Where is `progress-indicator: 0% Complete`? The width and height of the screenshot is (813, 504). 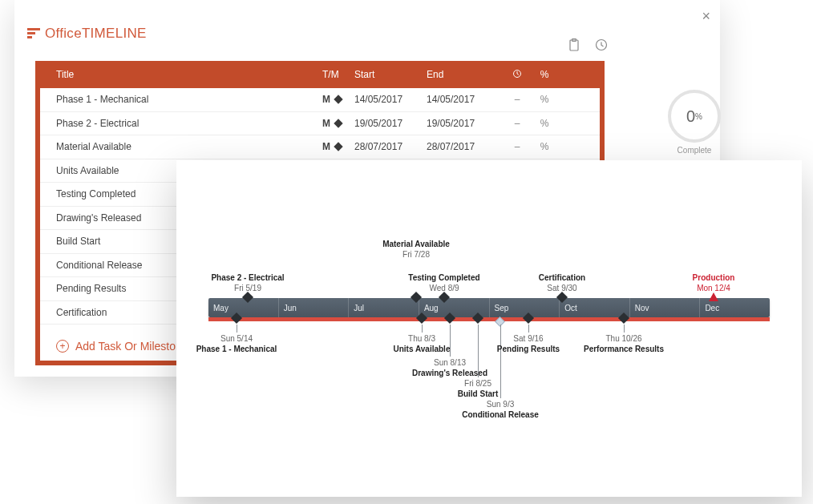
progress-indicator: 0% Complete is located at coordinates (694, 122).